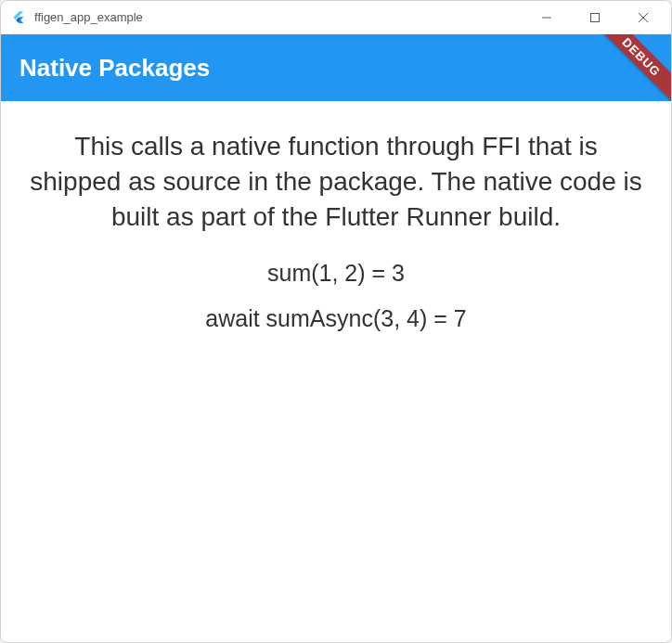  What do you see at coordinates (595, 17) in the screenshot?
I see `window-controls` at bounding box center [595, 17].